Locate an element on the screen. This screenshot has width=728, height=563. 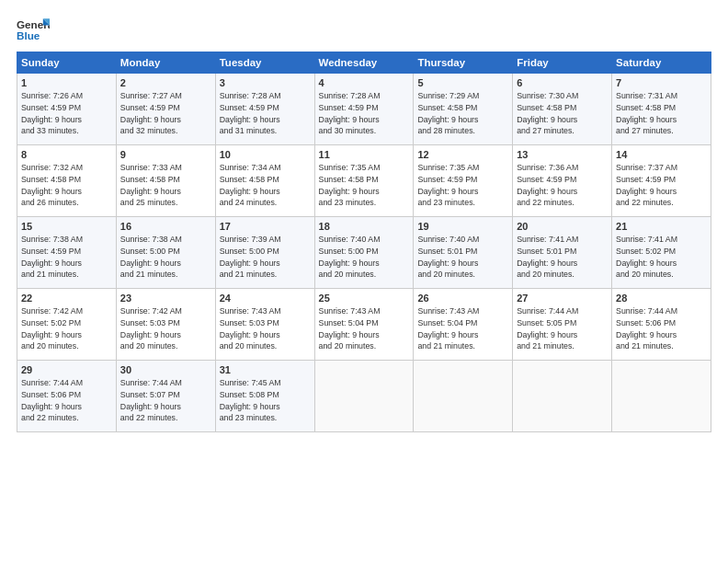
day-info: Sunrise: 7:37 AM Sunset: 4:59 PM Dayligh… is located at coordinates (662, 186).